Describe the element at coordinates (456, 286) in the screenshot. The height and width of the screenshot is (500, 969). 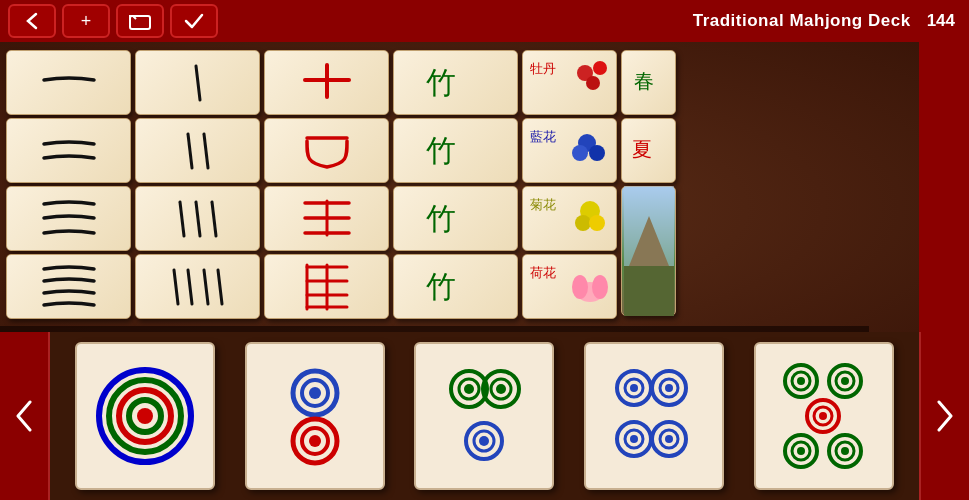
I see `tile-4-4: 竹` at that location.